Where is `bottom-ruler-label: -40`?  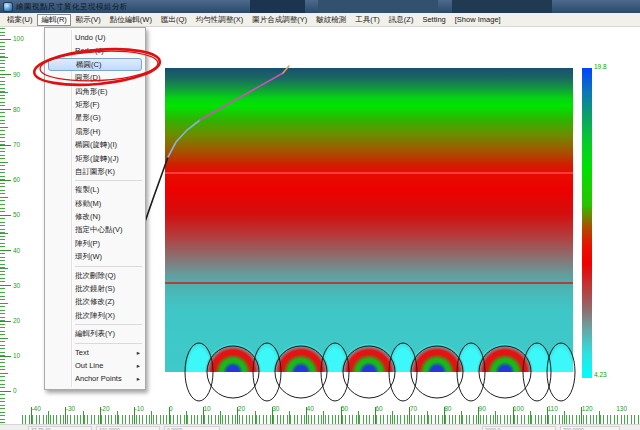
bottom-ruler-label: -40 is located at coordinates (36, 408).